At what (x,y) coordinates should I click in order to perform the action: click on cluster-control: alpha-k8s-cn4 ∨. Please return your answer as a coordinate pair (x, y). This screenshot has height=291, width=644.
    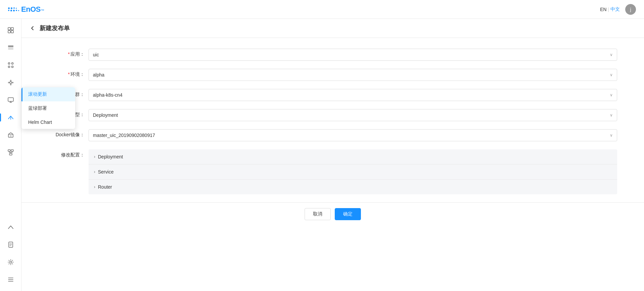
    Looking at the image, I should click on (353, 95).